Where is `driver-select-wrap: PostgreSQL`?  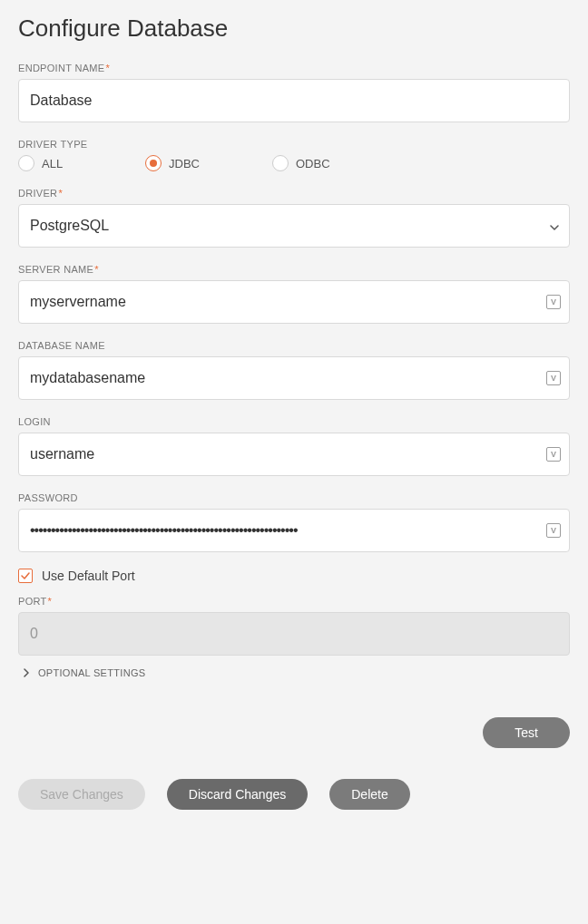
driver-select-wrap: PostgreSQL is located at coordinates (294, 226).